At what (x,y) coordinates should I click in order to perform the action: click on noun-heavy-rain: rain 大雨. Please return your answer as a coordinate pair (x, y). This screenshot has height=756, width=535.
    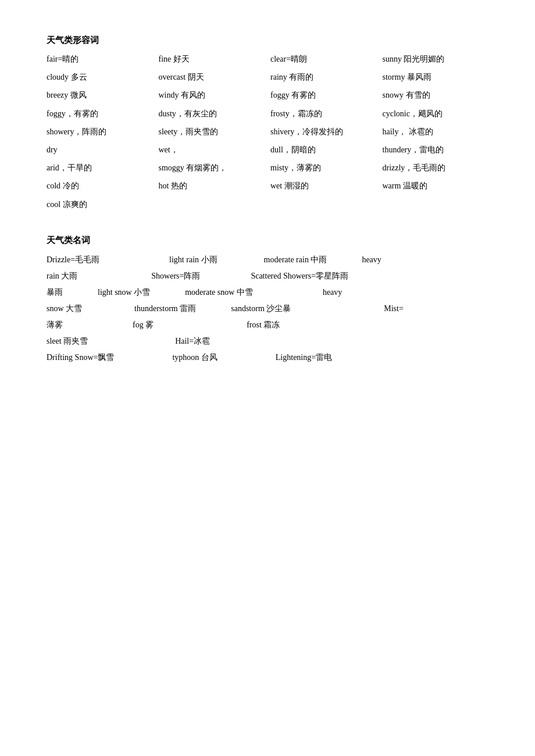
    Looking at the image, I should click on (62, 276).